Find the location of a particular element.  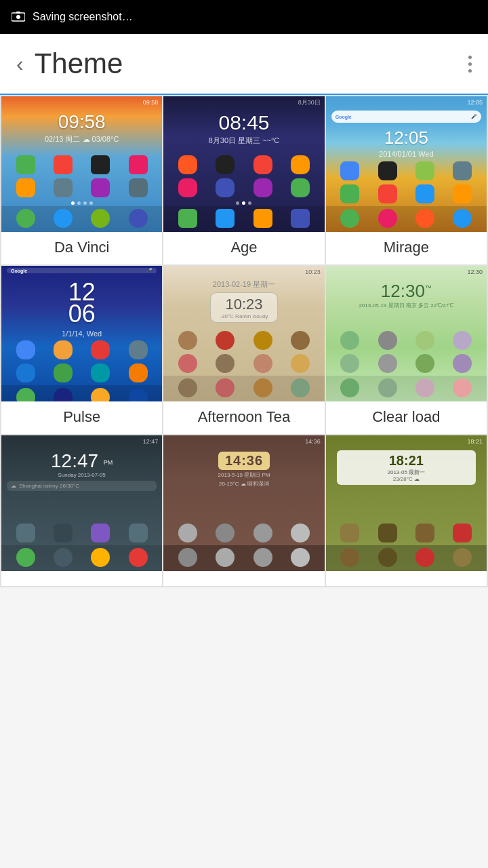

theme-preview-bottom2: 14:36 14:36 2013-5-19 星期日 PM 20-19°C ☁ 晴… is located at coordinates (244, 503).